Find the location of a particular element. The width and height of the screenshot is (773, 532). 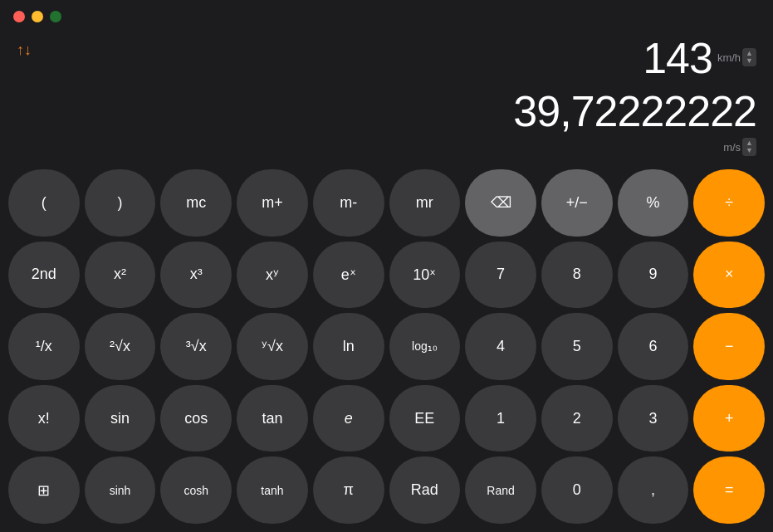

second-button: 2nd is located at coordinates (44, 276).